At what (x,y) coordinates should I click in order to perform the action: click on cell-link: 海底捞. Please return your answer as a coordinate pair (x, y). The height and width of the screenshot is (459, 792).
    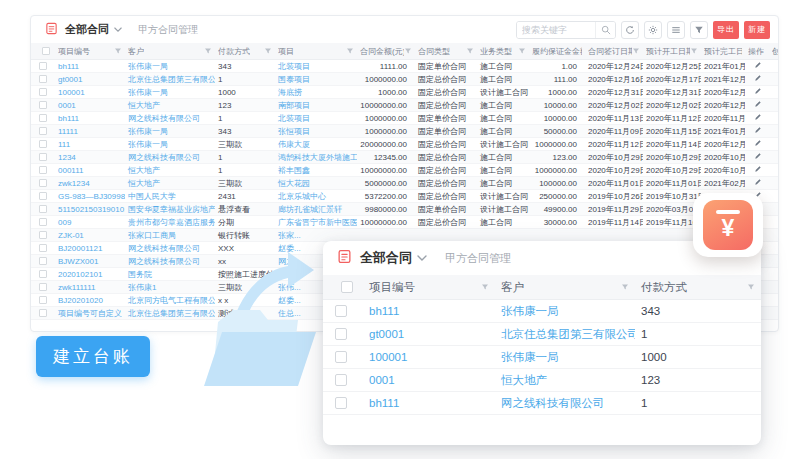
    Looking at the image, I should click on (316, 92).